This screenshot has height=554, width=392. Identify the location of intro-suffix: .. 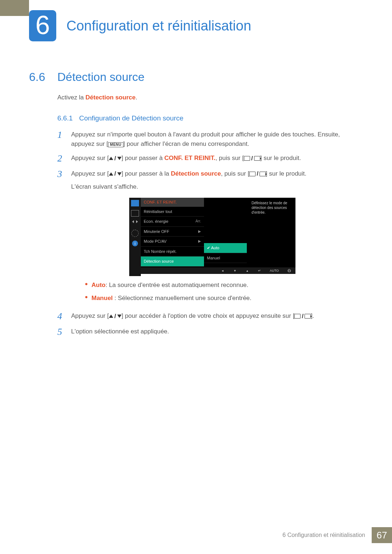
(136, 97).